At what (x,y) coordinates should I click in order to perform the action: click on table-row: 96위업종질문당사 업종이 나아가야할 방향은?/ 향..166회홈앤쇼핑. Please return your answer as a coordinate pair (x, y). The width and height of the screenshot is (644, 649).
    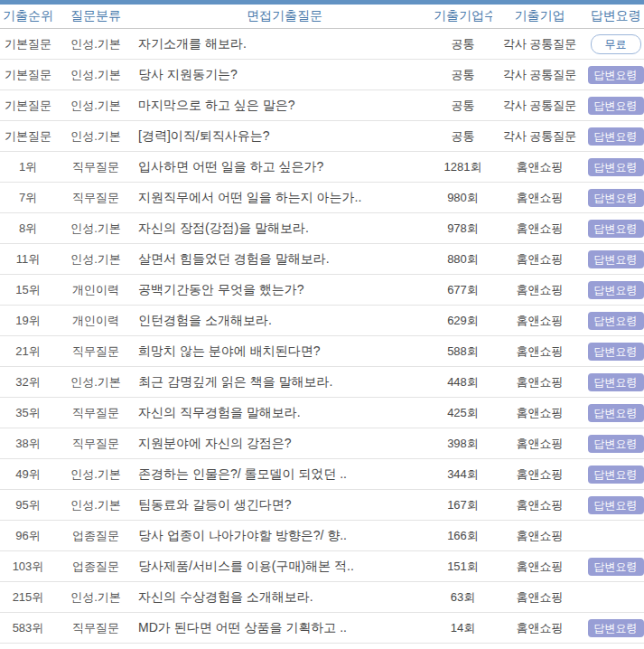
    Looking at the image, I should click on (322, 536).